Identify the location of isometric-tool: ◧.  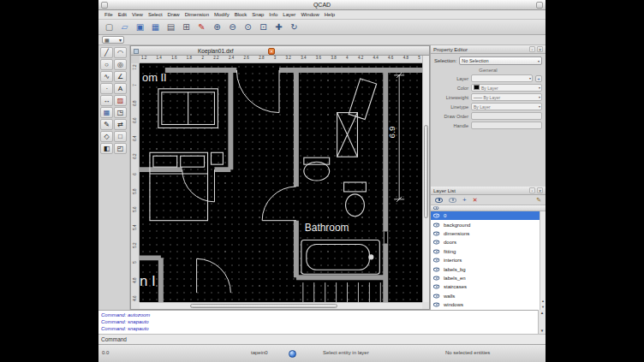
(106, 149).